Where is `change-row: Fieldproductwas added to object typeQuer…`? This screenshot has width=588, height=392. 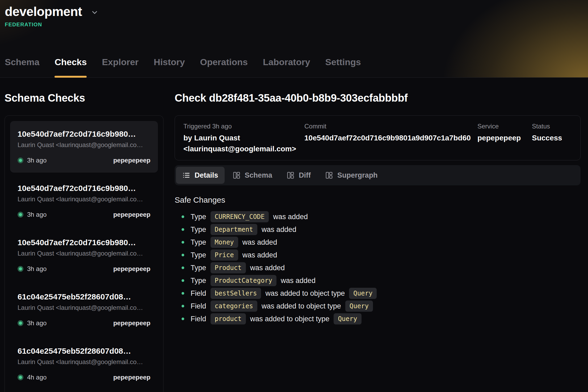 change-row: Fieldproductwas added to object typeQuer… is located at coordinates (377, 319).